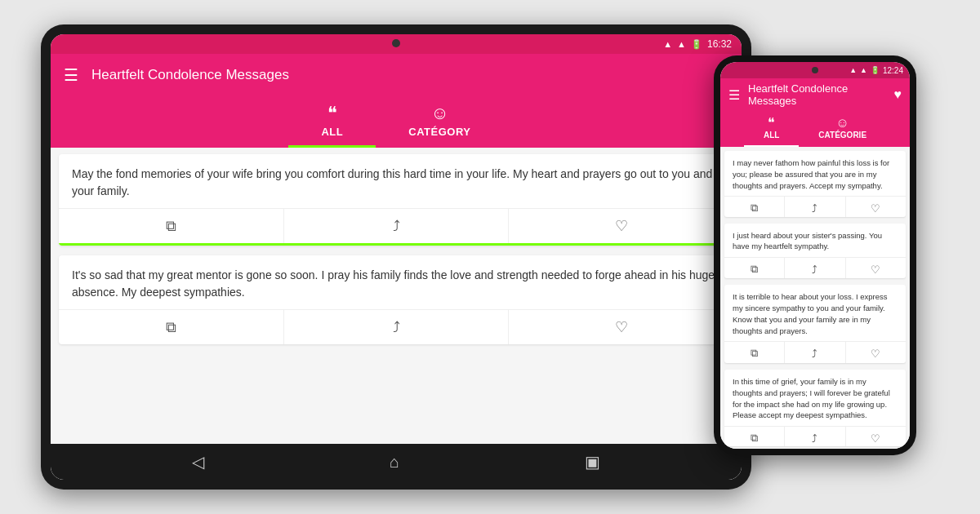  I want to click on phone-favorite-icon: ♥, so click(898, 95).